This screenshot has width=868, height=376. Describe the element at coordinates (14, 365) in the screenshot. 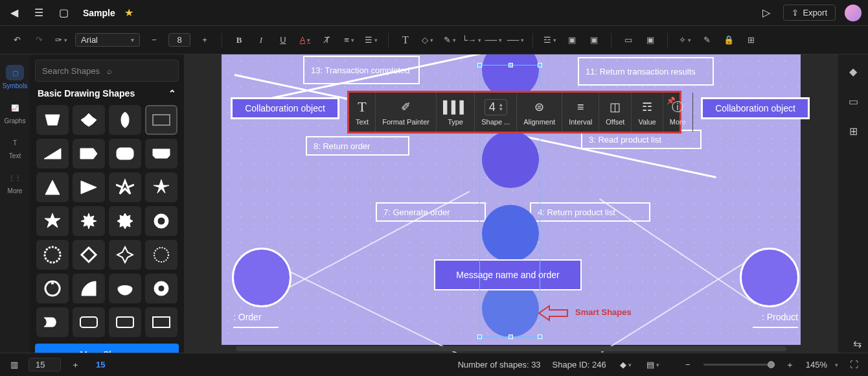

I see `pages-icon: ▥` at that location.